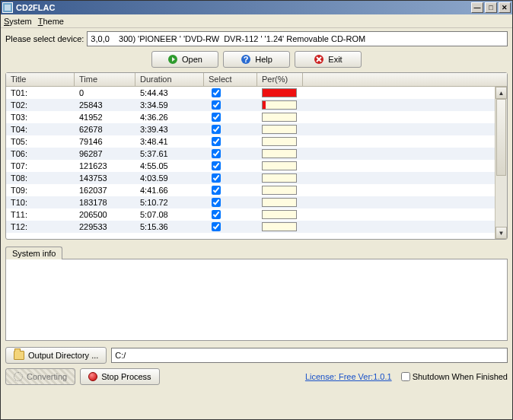  I want to click on cell-title: T05:, so click(40, 142).